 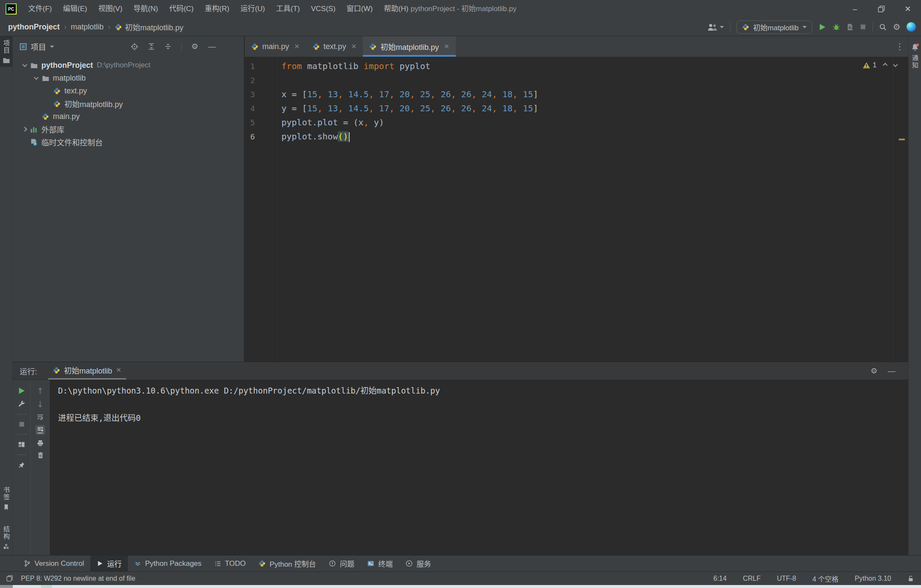 I want to click on menu-item: 视图(V), so click(x=110, y=9).